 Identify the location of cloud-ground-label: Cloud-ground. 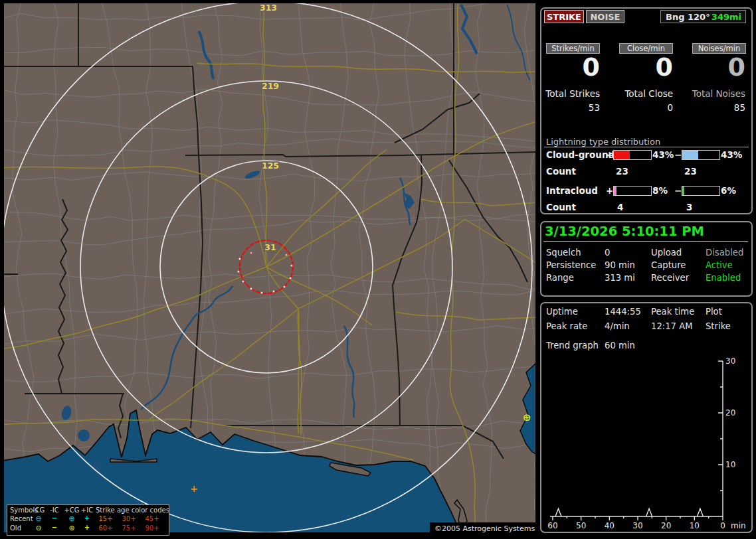
(581, 155).